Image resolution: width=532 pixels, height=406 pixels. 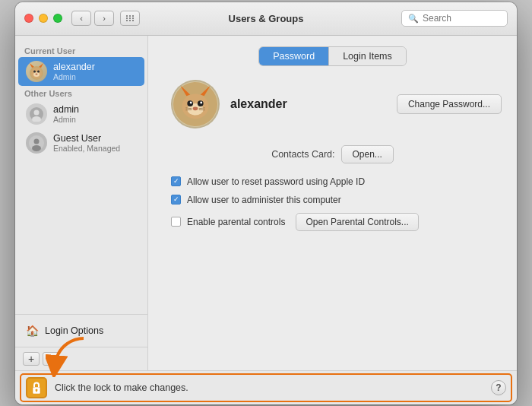 What do you see at coordinates (74, 77) in the screenshot?
I see `current-user-role: Admin` at bounding box center [74, 77].